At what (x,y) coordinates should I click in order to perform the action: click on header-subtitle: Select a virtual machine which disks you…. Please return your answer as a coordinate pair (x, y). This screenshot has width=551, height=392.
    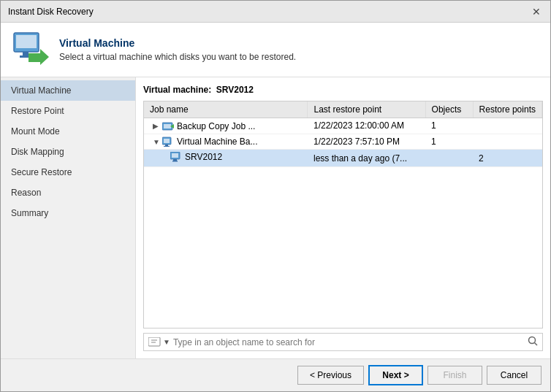
    Looking at the image, I should click on (178, 57).